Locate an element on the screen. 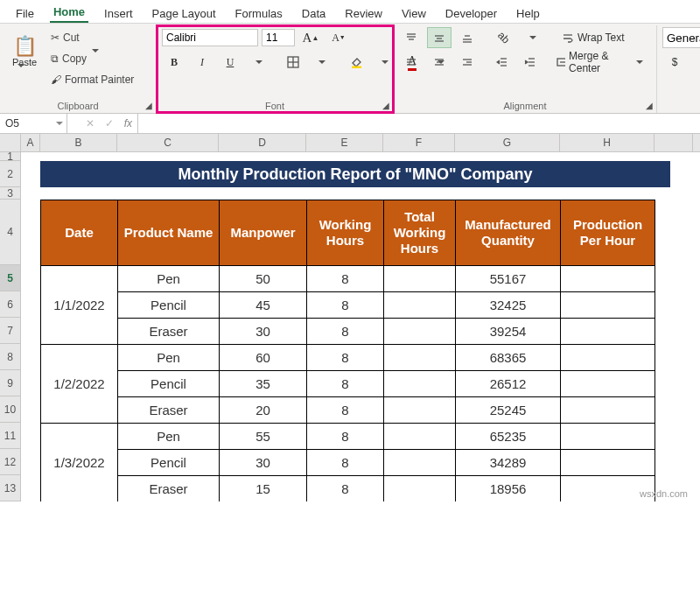 This screenshot has height=589, width=700. cell-man: 45 is located at coordinates (263, 305).